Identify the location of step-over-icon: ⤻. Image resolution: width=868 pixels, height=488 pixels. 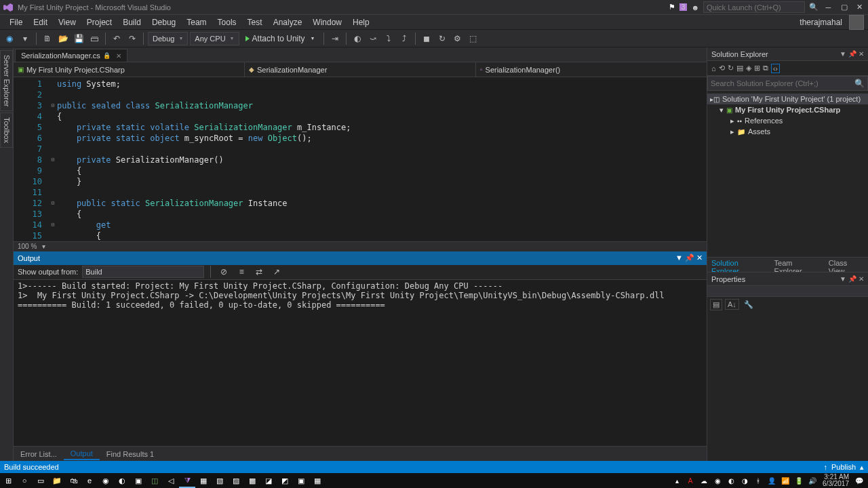
(373, 39).